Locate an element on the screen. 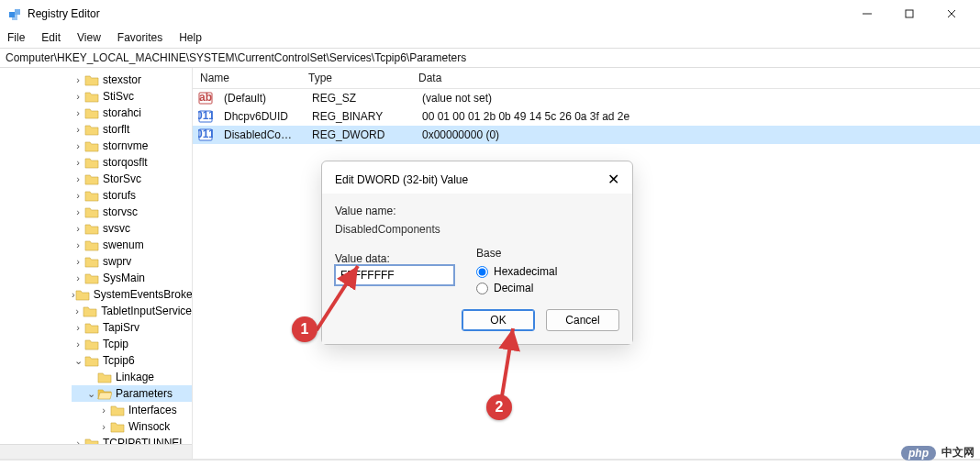 The image size is (980, 466). svg-text: 011 is located at coordinates (206, 116).